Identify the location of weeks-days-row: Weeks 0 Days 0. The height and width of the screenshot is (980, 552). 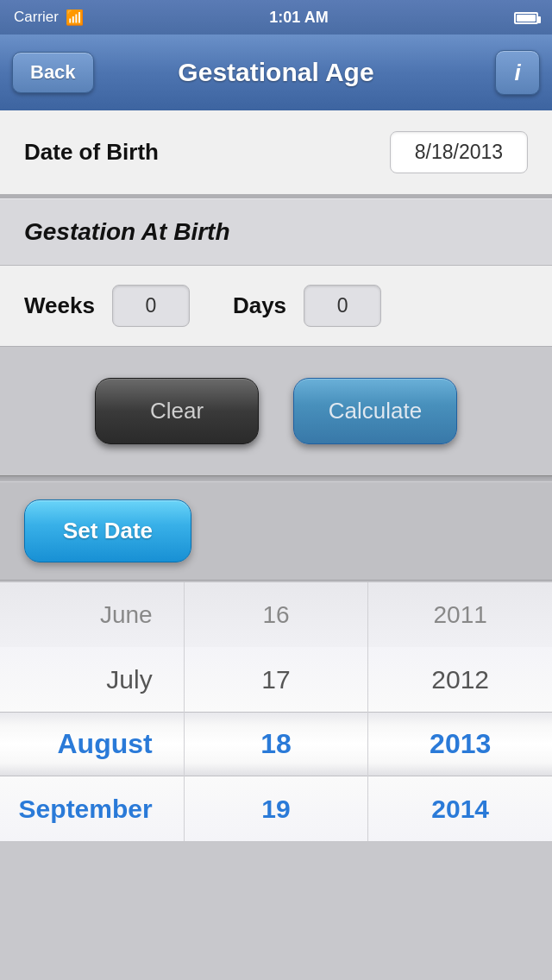
(276, 306).